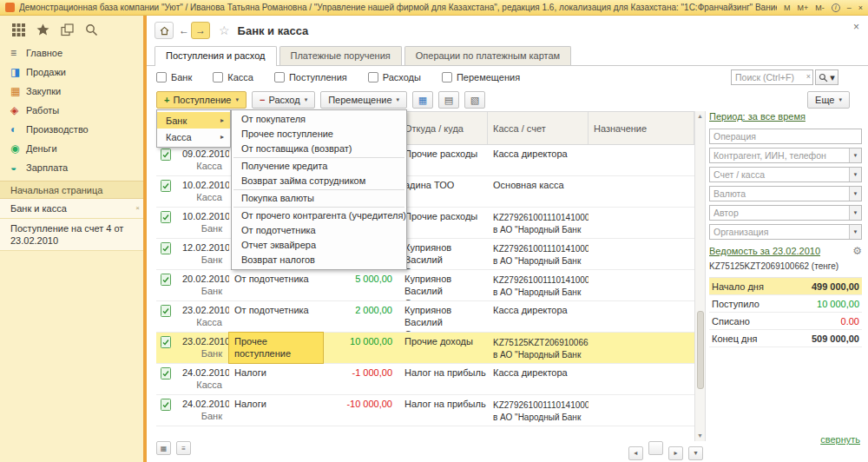 The height and width of the screenshot is (462, 868). Describe the element at coordinates (475, 100) in the screenshot. I see `reports-button: ▧` at that location.